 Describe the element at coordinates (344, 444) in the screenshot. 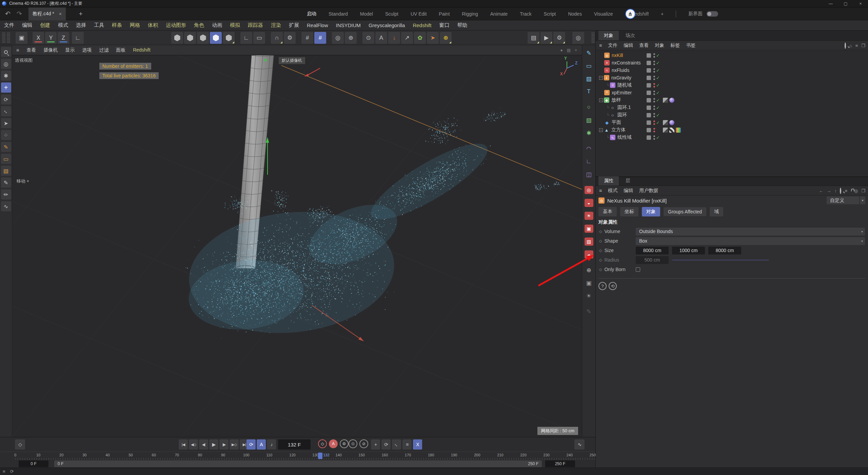

I see `keyframe-settings-button: ⚙` at that location.